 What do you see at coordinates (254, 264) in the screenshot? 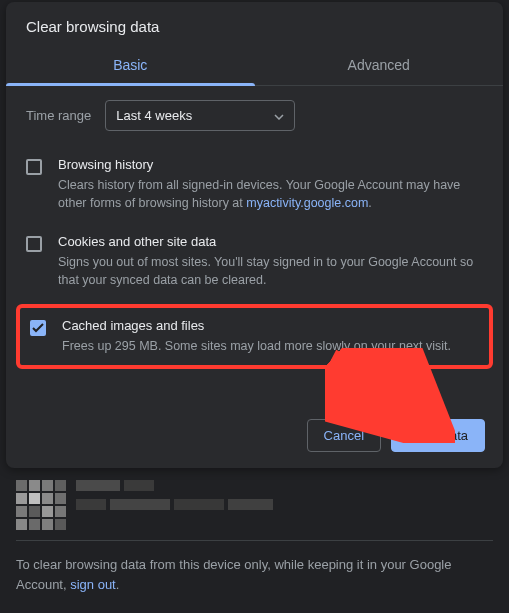
I see `option-cookies: Cookies and other site data Signs you ou…` at bounding box center [254, 264].